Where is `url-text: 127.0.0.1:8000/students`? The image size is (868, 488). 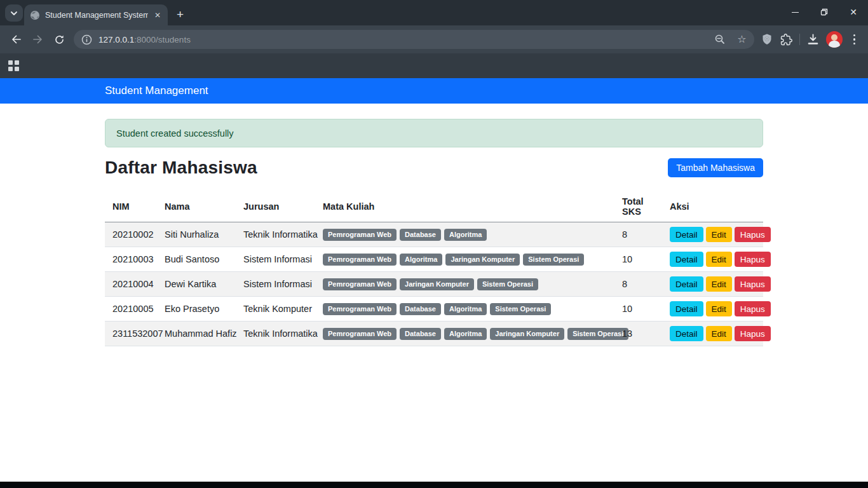 url-text: 127.0.0.1:8000/students is located at coordinates (404, 39).